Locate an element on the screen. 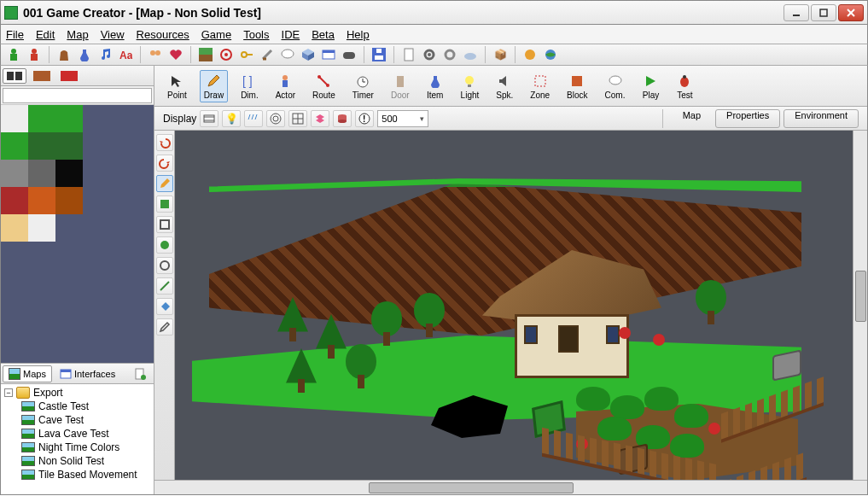 This screenshot has width=868, height=496. maximize-button is located at coordinates (824, 13).